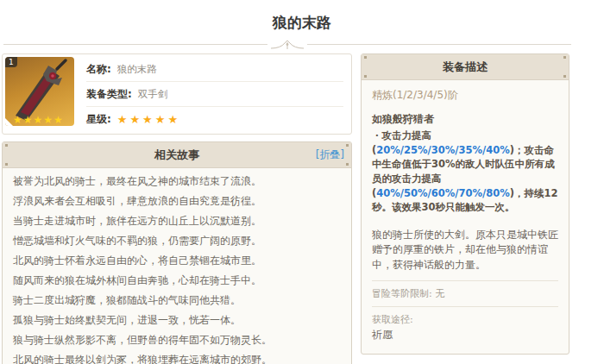 The width and height of the screenshot is (604, 364). Describe the element at coordinates (137, 69) in the screenshot. I see `name-value: 狼的末路` at that location.